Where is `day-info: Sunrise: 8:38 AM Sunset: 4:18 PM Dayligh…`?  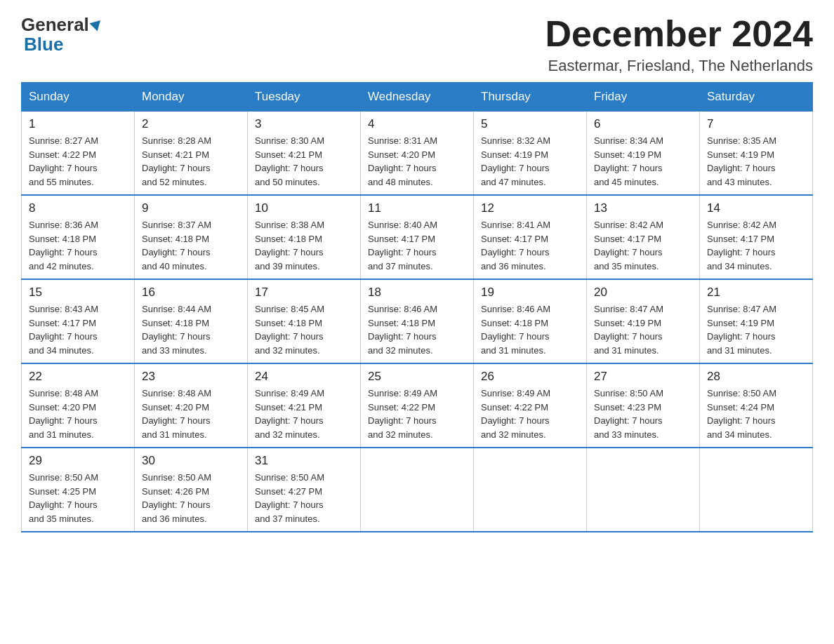
day-info: Sunrise: 8:38 AM Sunset: 4:18 PM Dayligh… is located at coordinates (304, 246).